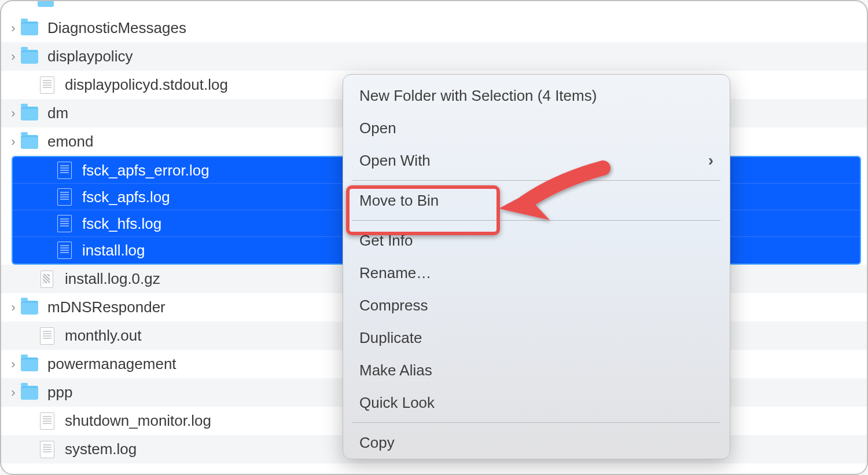  I want to click on menu-item-label: Get Info, so click(387, 241).